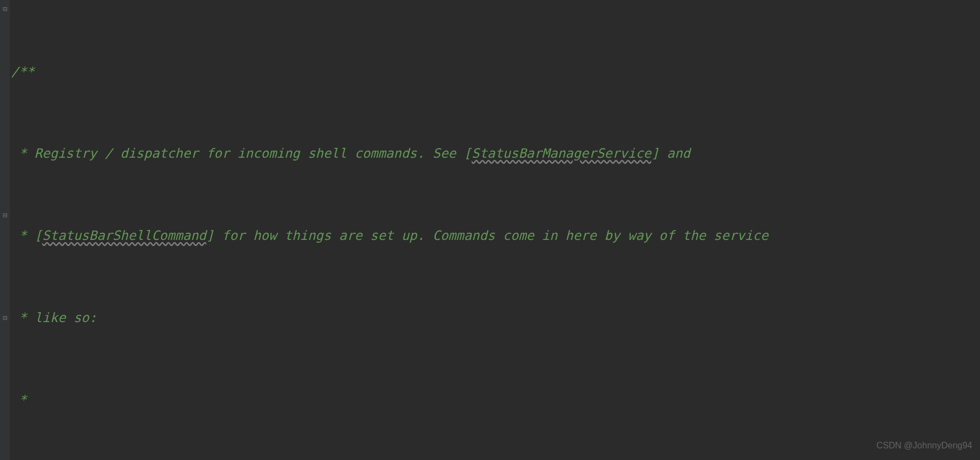 This screenshot has width=980, height=460. What do you see at coordinates (237, 153) in the screenshot?
I see `doc-comment: * Registry / dispatcher for incoming she…` at bounding box center [237, 153].